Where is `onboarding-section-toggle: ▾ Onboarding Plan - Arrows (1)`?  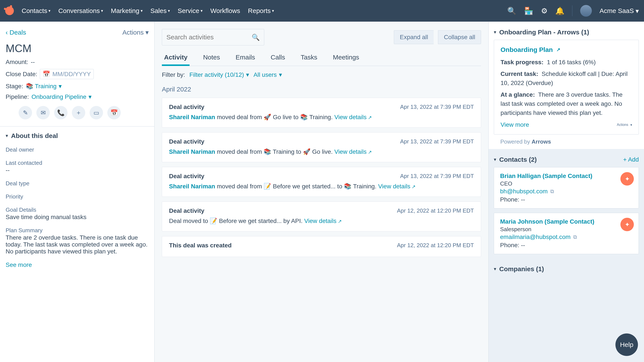 onboarding-section-toggle: ▾ Onboarding Plan - Arrows (1) is located at coordinates (566, 32).